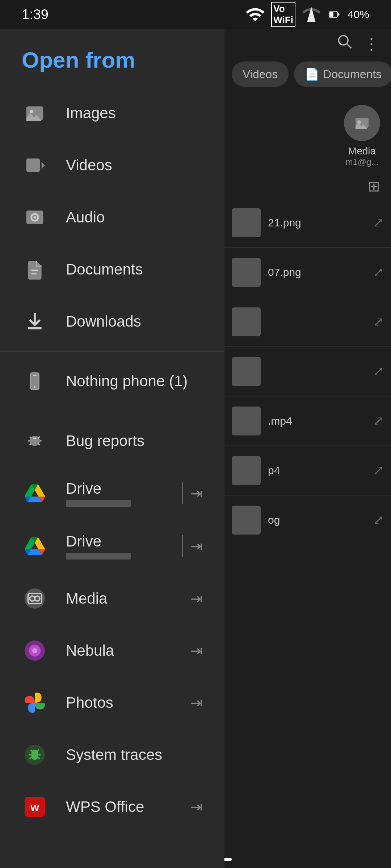  What do you see at coordinates (308, 520) in the screenshot?
I see `file-row-7: og ⤢` at bounding box center [308, 520].